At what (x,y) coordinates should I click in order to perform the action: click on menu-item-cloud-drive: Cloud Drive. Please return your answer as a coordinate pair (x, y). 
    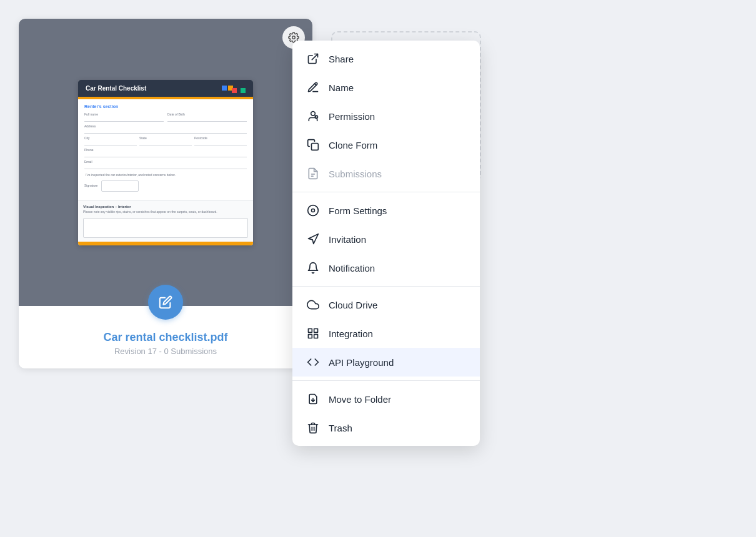
    Looking at the image, I should click on (386, 305).